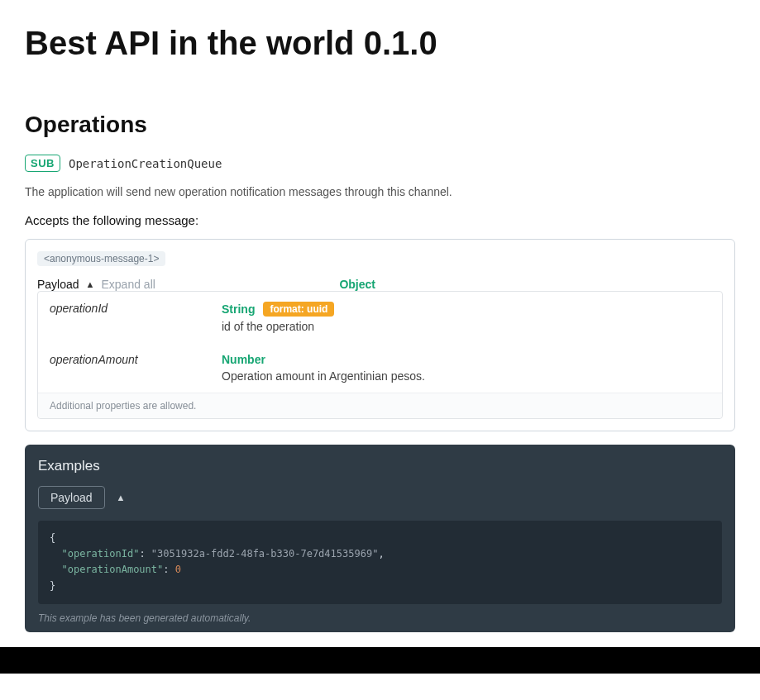 This screenshot has height=700, width=760. Describe the element at coordinates (299, 309) in the screenshot. I see `format-uuid-badge: format: uuid` at that location.